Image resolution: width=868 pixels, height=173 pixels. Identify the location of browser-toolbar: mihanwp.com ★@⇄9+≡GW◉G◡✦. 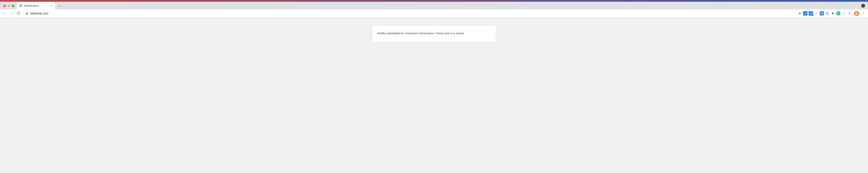
(434, 14).